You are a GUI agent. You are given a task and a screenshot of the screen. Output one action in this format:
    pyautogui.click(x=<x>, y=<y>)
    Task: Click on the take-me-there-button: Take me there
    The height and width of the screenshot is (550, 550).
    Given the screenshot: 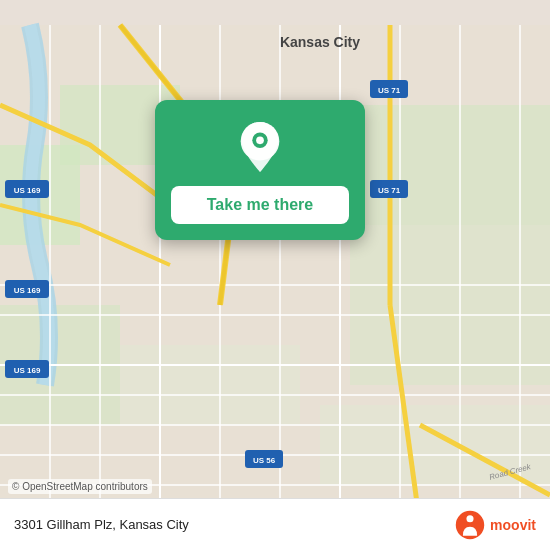 What is the action you would take?
    pyautogui.click(x=260, y=205)
    